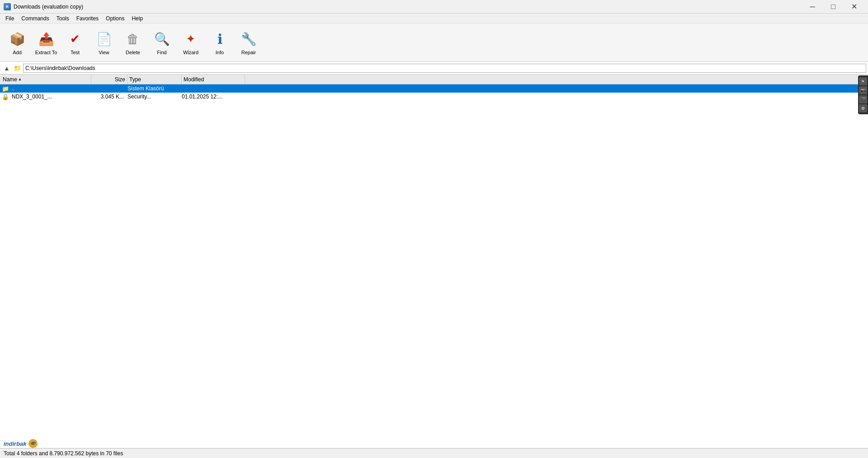 The image size is (868, 458). Describe the element at coordinates (20, 79) in the screenshot. I see `sort-arrow-name: ▲` at that location.